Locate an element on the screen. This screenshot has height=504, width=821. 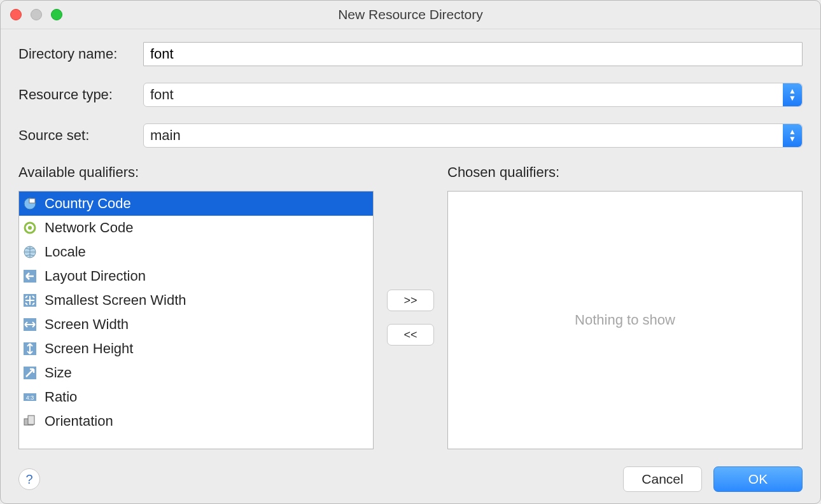
qualifier-item-ratio: 4:3Ratio is located at coordinates (196, 397).